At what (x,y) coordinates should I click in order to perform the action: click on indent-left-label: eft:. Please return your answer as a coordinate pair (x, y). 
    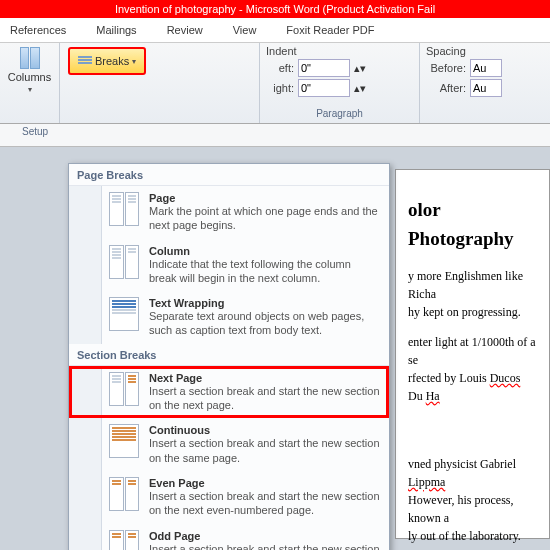
    Looking at the image, I should click on (280, 68).